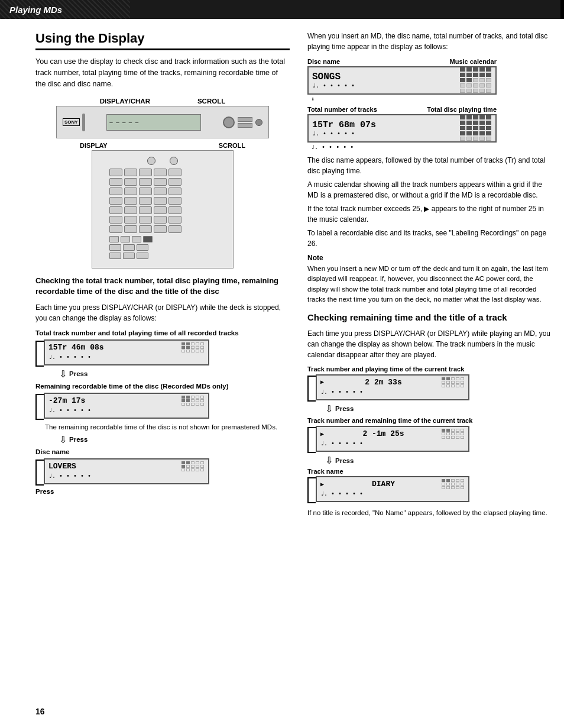 The image size is (564, 728). What do you see at coordinates (393, 439) in the screenshot?
I see `track-display2: ▶ 2 -1m 25s` at bounding box center [393, 439].